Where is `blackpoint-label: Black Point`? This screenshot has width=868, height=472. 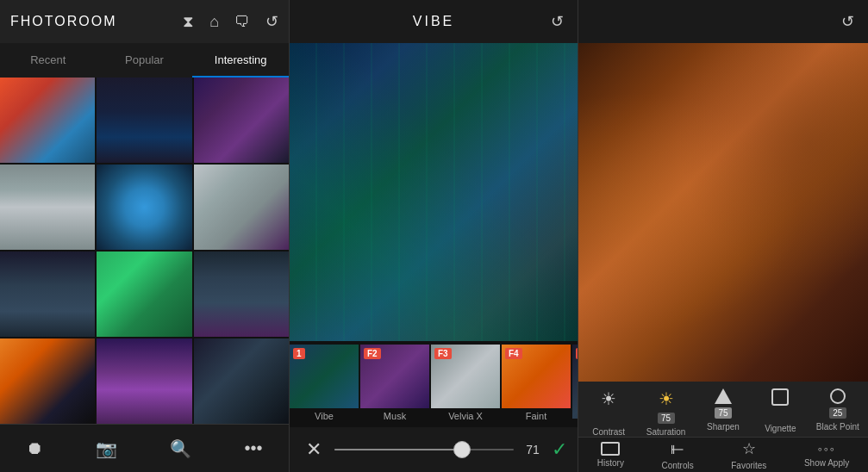 blackpoint-label: Black Point is located at coordinates (838, 427).